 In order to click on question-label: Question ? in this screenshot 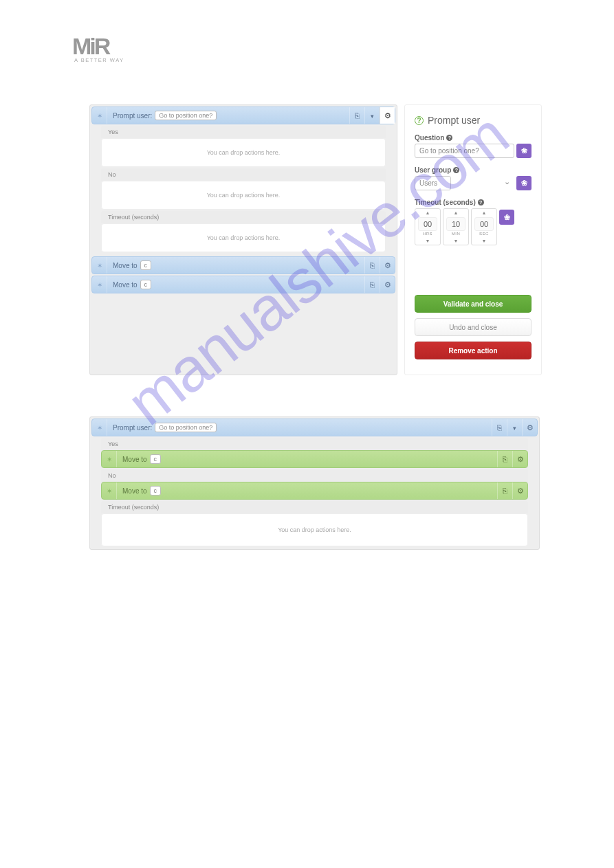, I will do `click(473, 137)`.